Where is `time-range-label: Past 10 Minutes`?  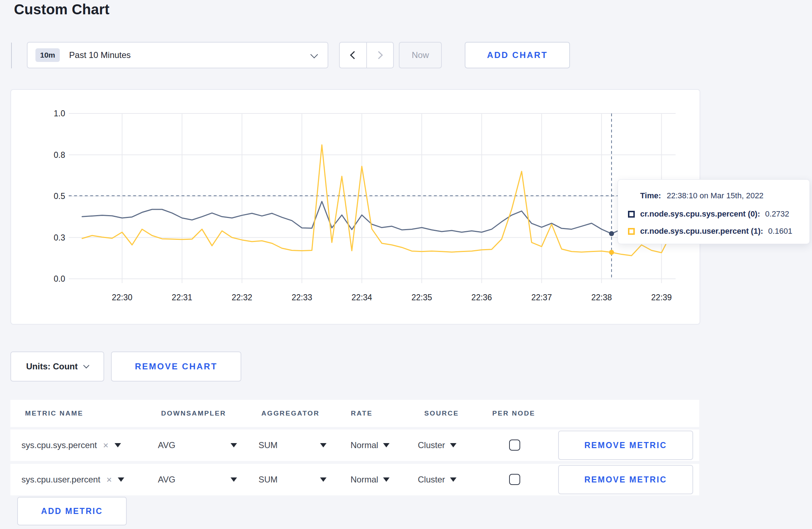
time-range-label: Past 10 Minutes is located at coordinates (100, 55).